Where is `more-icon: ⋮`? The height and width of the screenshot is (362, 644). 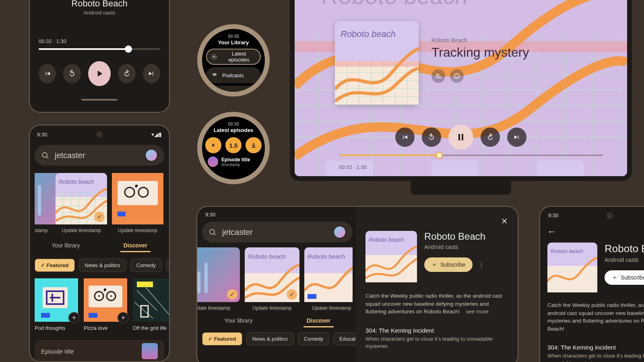
more-icon: ⋮ is located at coordinates (481, 265).